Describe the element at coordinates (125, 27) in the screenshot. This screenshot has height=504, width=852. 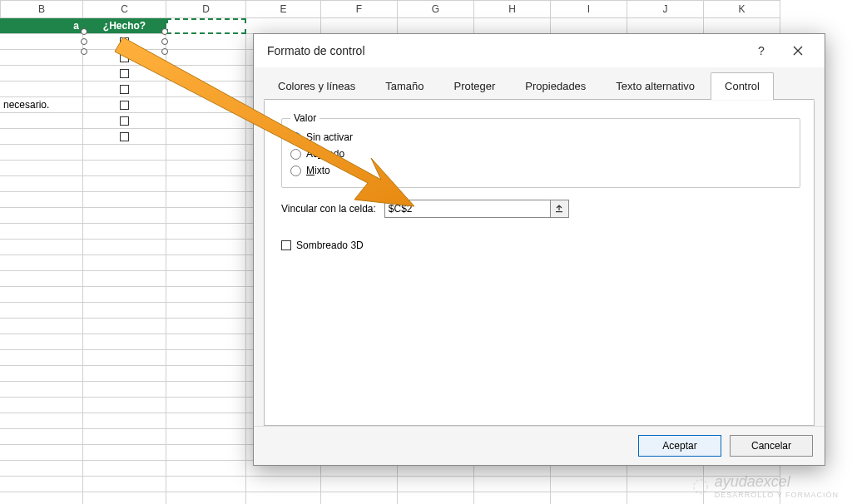
I see `header-cell-hecho: ¿Hecho?` at that location.